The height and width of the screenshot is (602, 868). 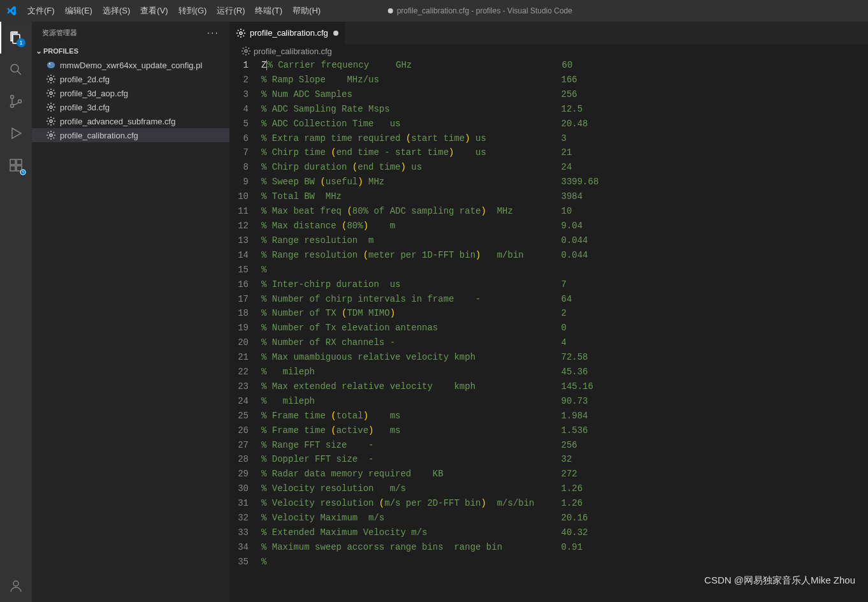 I want to click on line-number: 17, so click(x=245, y=300).